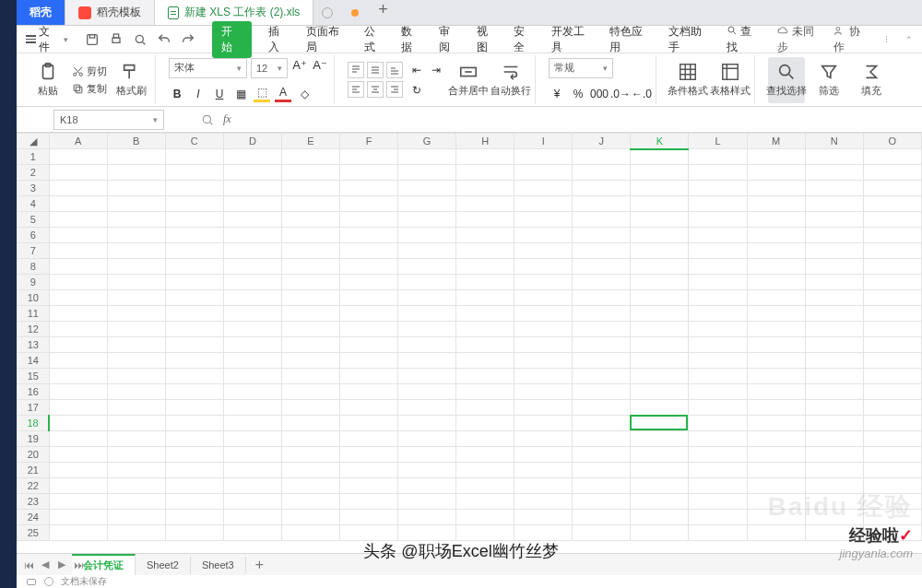 This screenshot has width=922, height=588. Describe the element at coordinates (436, 70) in the screenshot. I see `increase-indent-button: ⇥` at that location.